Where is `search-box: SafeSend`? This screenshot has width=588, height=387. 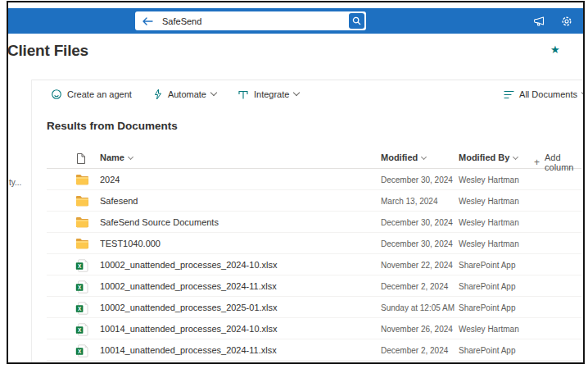
search-box: SafeSend is located at coordinates (251, 21).